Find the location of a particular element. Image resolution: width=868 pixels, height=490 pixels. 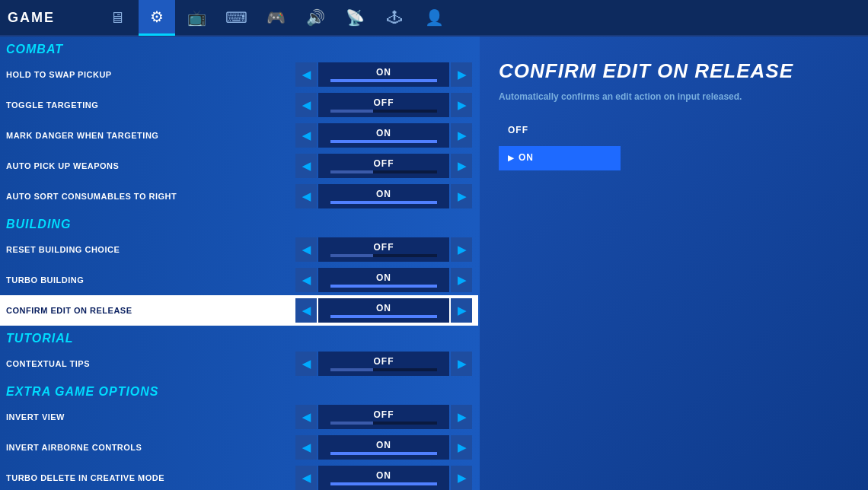

display-auto-sort: ON is located at coordinates (384, 196).